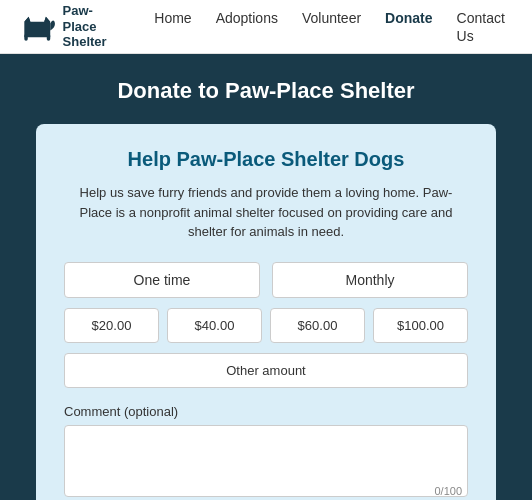 The image size is (532, 500). Describe the element at coordinates (333, 27) in the screenshot. I see `nav-links: Home Adoptions Volunteer Donate Contact …` at that location.